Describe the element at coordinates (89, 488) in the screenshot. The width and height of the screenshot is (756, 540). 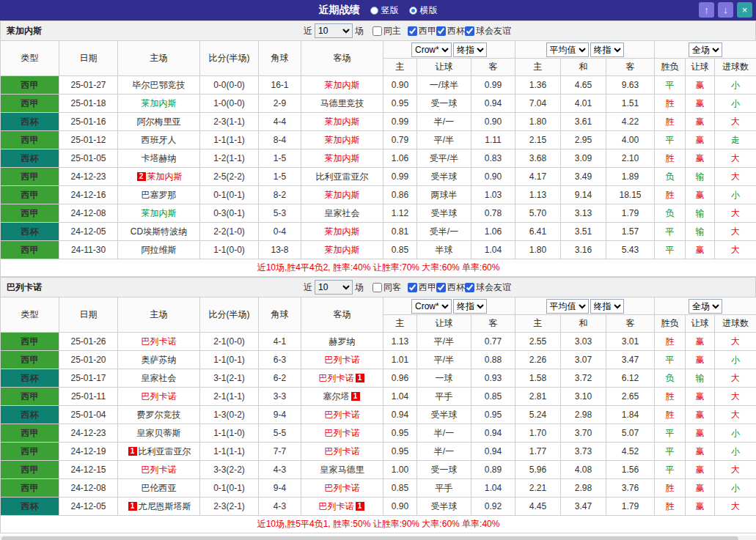
I see `date-cell: 24-12-08` at that location.